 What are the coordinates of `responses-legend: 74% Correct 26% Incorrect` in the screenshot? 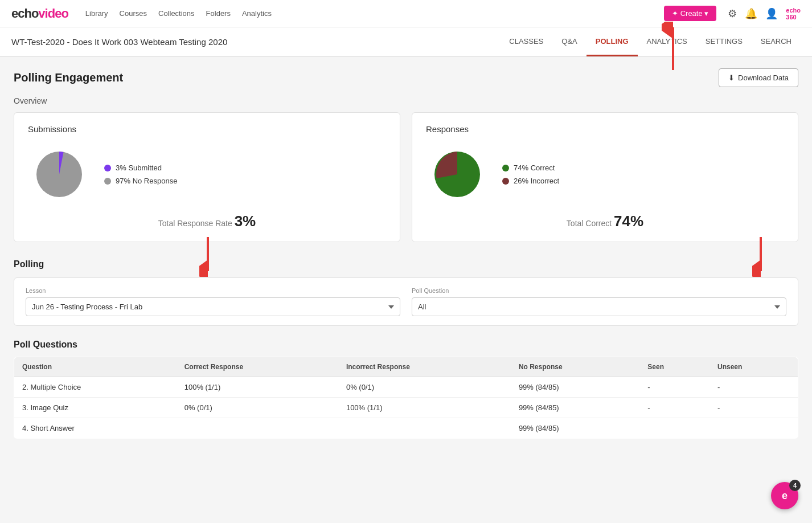 It's located at (531, 174).